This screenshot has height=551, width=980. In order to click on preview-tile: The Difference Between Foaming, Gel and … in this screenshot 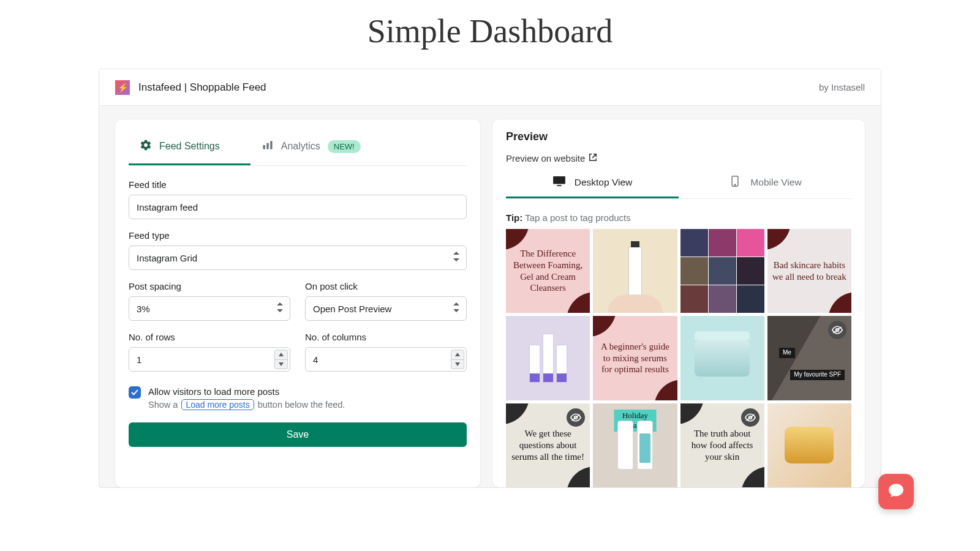, I will do `click(548, 271)`.